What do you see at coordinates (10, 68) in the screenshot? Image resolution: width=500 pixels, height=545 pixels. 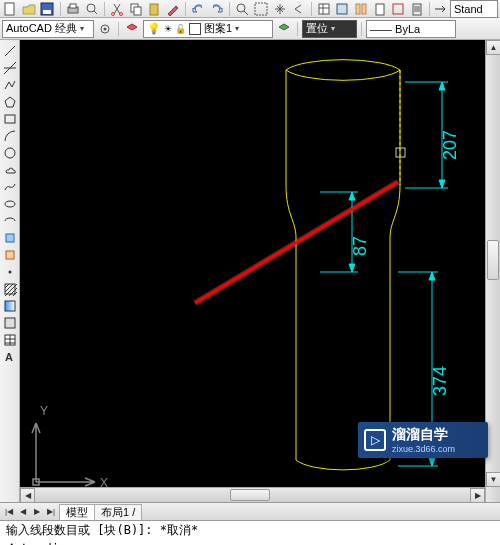 I see `xline-tool-icon` at bounding box center [10, 68].